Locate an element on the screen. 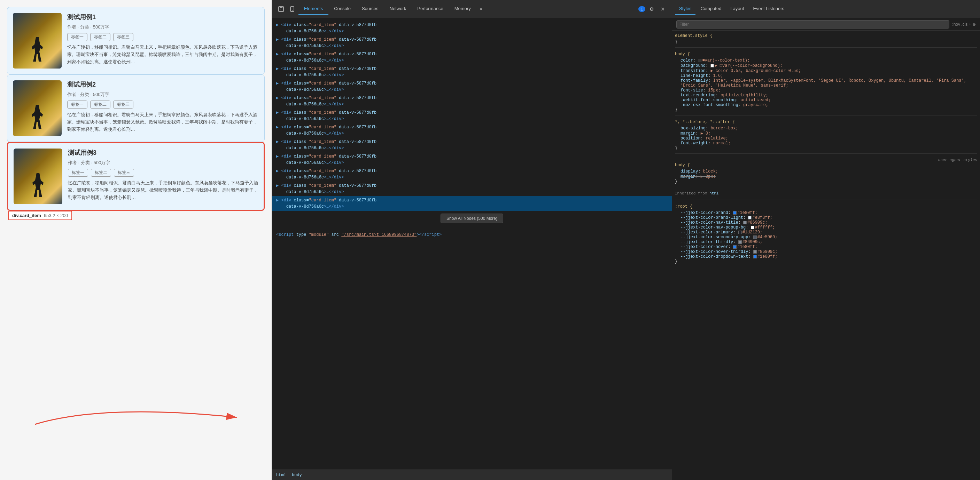 This screenshot has height=480, width=980. devtools-tab-list: Elements Console Sources Network Perform… is located at coordinates (392, 9).